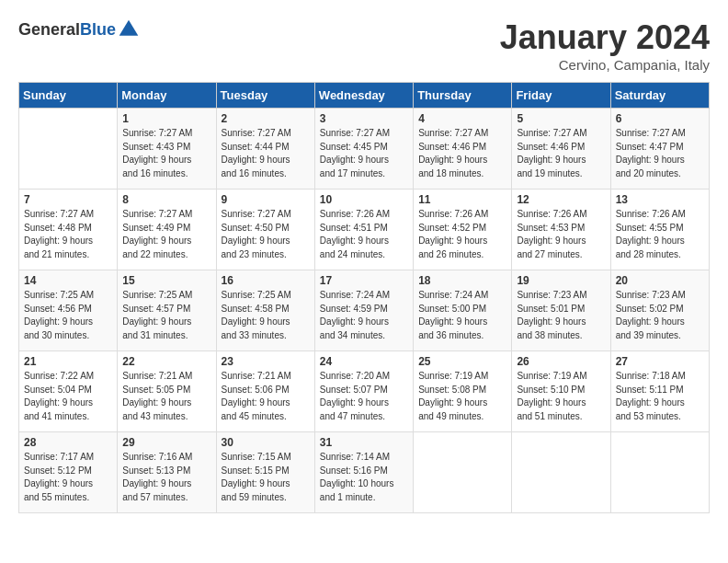  I want to click on day-cell: 1Sunrise: 7:27 AMSunset: 4:43 PMDaylight…, so click(167, 149).